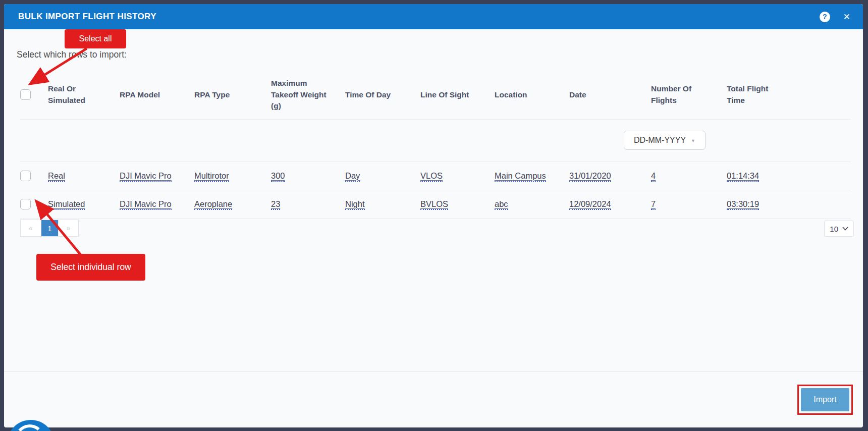 This screenshot has height=431, width=868. Describe the element at coordinates (25, 95) in the screenshot. I see `select-all-checkbox` at that location.